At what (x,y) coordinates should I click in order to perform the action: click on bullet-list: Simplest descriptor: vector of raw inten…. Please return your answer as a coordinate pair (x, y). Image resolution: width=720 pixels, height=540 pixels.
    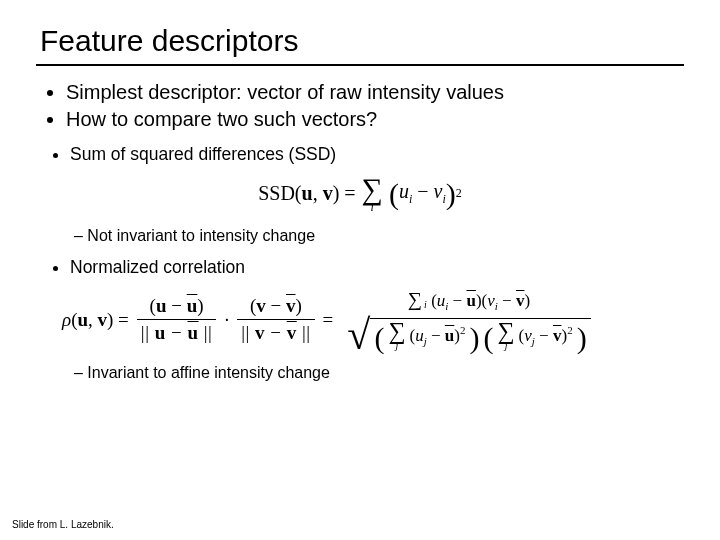
    Looking at the image, I should click on (360, 106).